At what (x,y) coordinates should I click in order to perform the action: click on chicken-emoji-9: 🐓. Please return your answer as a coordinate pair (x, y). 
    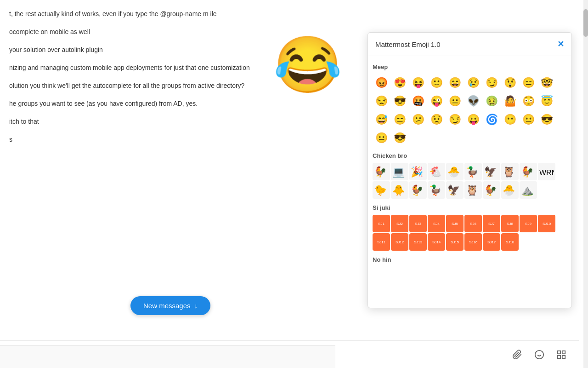
    Looking at the image, I should click on (528, 172).